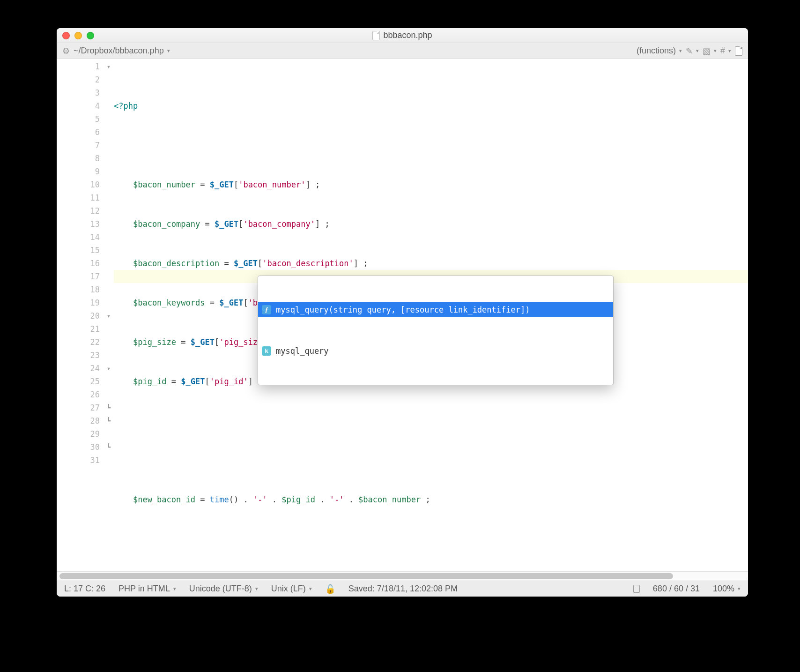 Image resolution: width=800 pixels, height=672 pixels. I want to click on scrollbar-thumb, so click(366, 576).